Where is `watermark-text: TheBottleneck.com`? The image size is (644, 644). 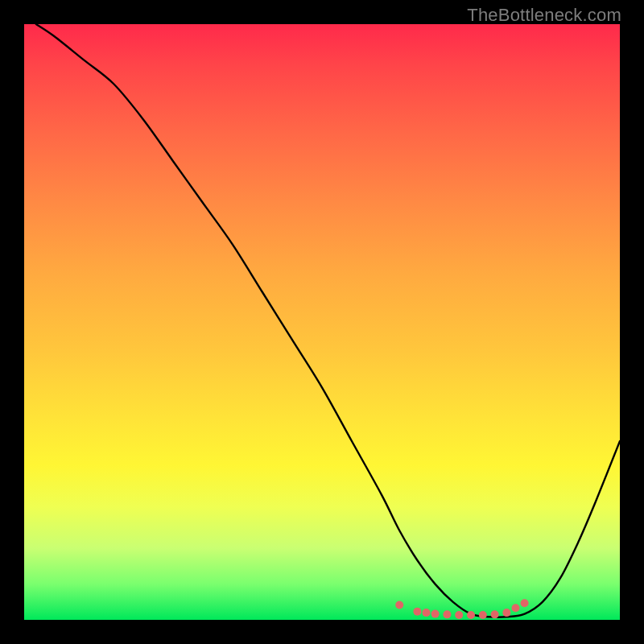 watermark-text: TheBottleneck.com is located at coordinates (544, 15).